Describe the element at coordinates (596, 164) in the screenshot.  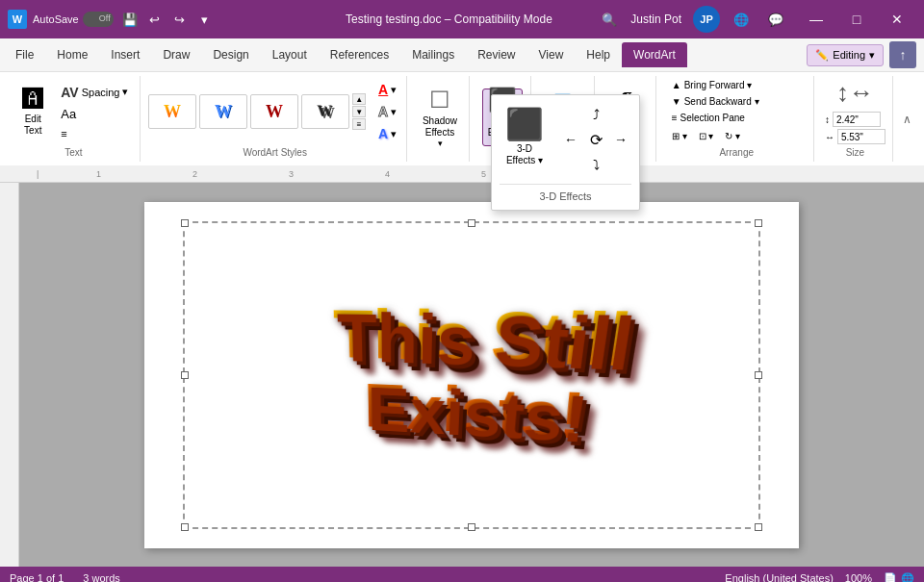
I see `tilt-down-button: ⤵` at that location.